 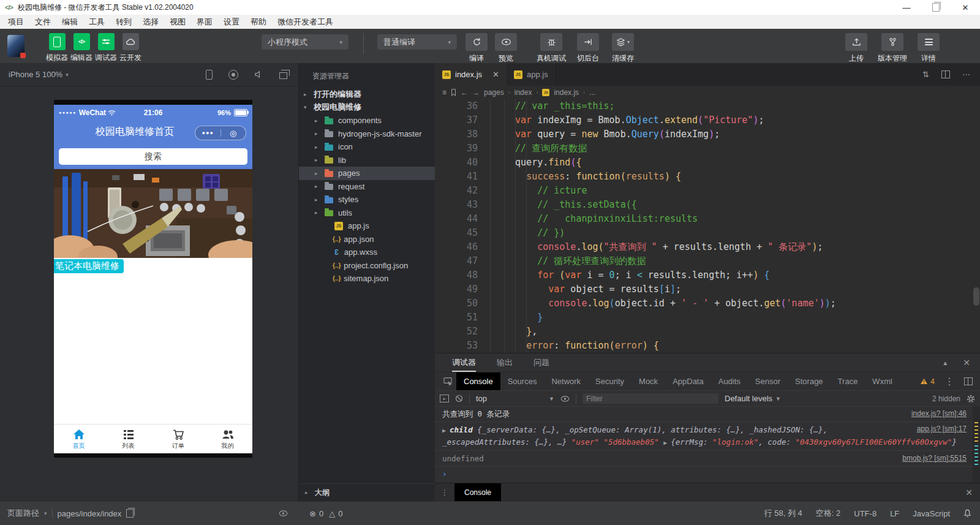 What do you see at coordinates (478, 493) in the screenshot?
I see `console-drawer-tab: Console` at bounding box center [478, 493].